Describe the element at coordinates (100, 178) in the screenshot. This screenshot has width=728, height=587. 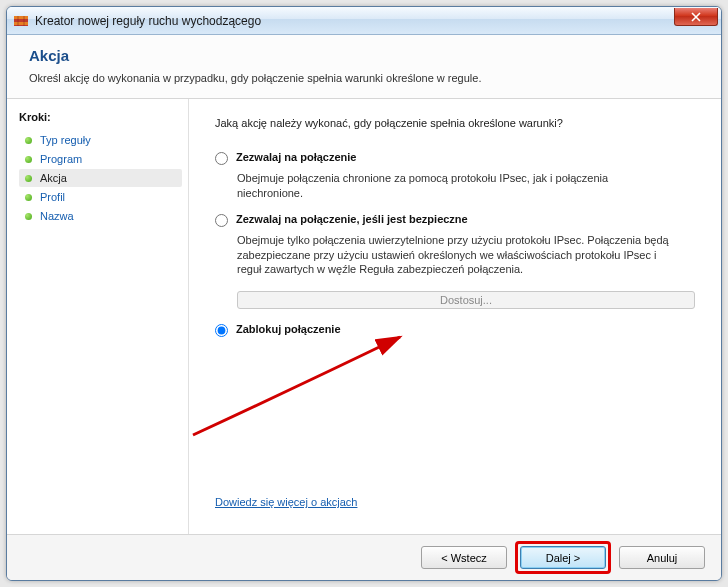
I see `step-action: Akcja` at that location.